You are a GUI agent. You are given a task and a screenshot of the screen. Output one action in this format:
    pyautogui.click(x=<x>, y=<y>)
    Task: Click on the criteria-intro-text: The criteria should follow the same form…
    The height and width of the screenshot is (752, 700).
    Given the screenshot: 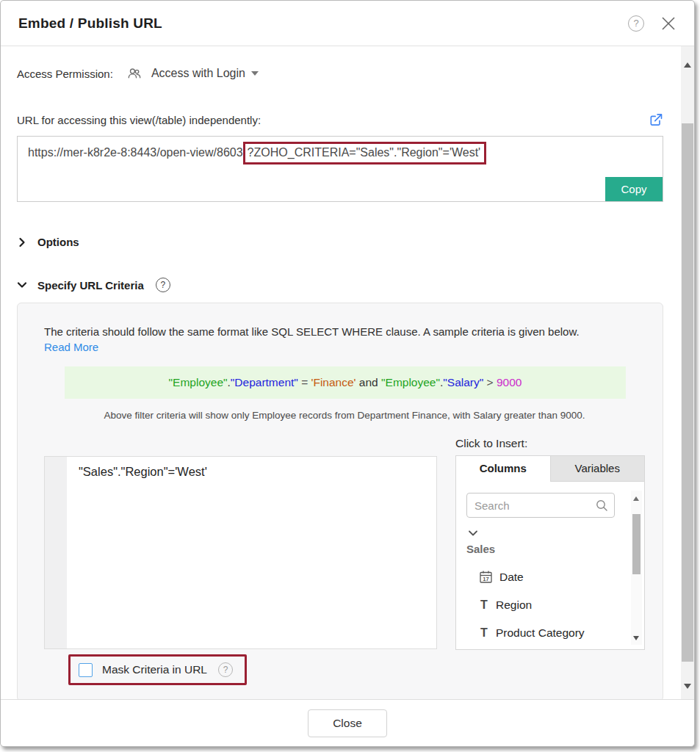 What is the action you would take?
    pyautogui.click(x=344, y=332)
    